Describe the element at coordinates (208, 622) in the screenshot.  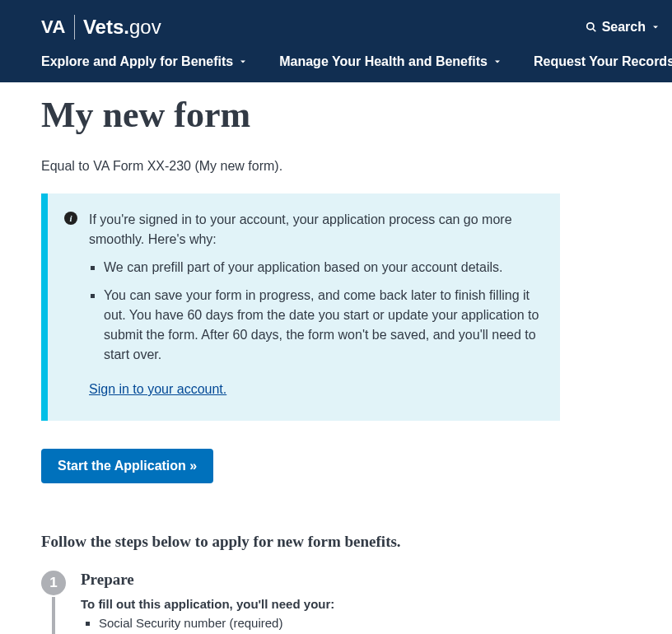
I see `step-requirements: Social Security number (required)` at that location.